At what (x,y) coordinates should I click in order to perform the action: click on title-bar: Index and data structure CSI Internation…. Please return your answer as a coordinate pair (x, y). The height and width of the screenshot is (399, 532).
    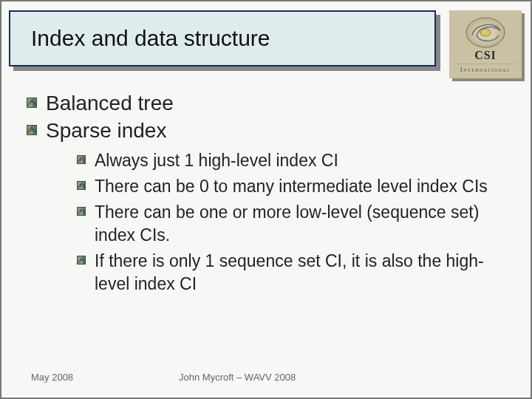
    Looking at the image, I should click on (267, 38).